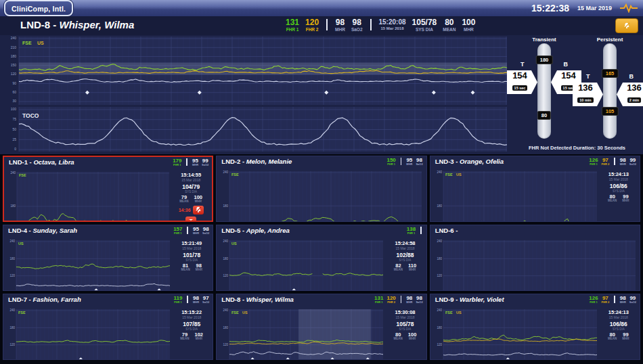  Describe the element at coordinates (199, 268) in the screenshot. I see `vital-mhr: 98MHR` at that location.